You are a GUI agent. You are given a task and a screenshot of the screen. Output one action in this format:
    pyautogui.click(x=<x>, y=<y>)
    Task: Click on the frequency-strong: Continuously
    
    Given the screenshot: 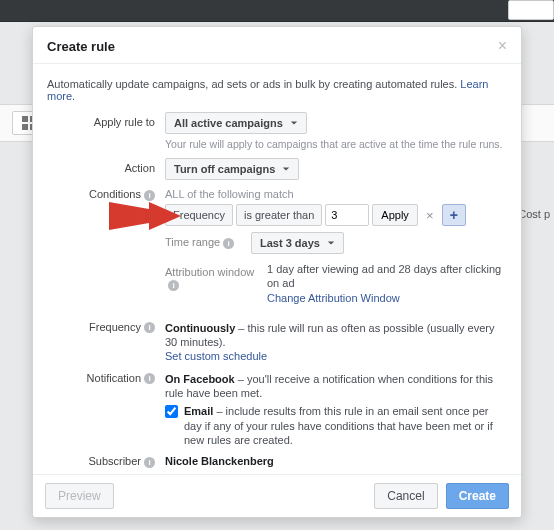 What is the action you would take?
    pyautogui.click(x=200, y=328)
    